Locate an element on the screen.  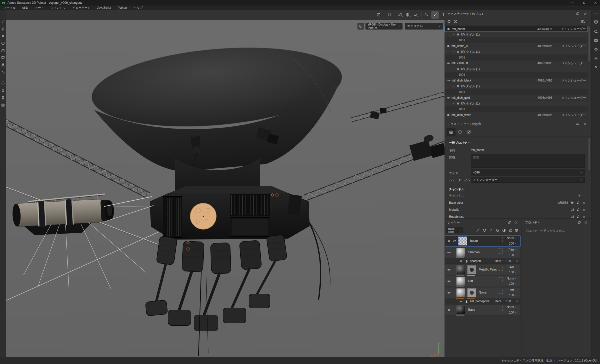
remove-effect-icon is located at coordinates (517, 301).